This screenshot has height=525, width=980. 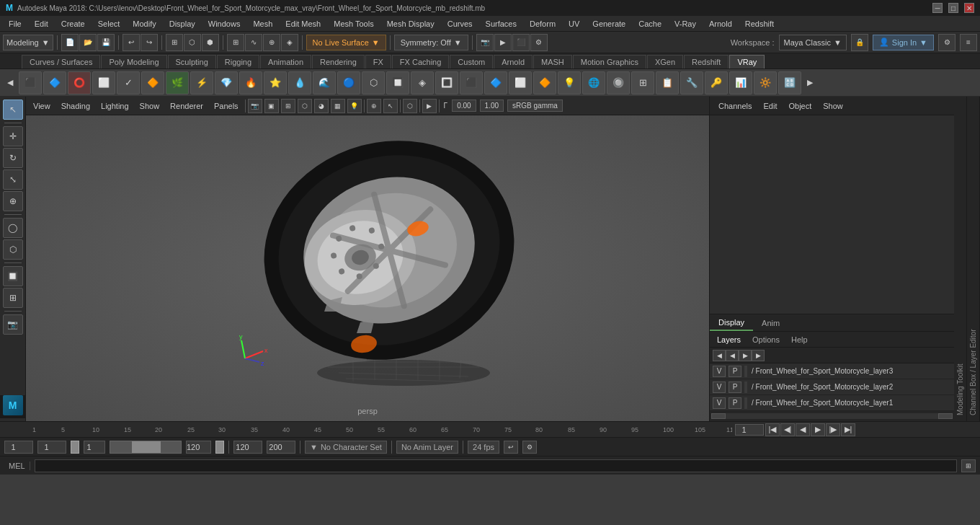 I want to click on open-btn: 📂, so click(x=88, y=43).